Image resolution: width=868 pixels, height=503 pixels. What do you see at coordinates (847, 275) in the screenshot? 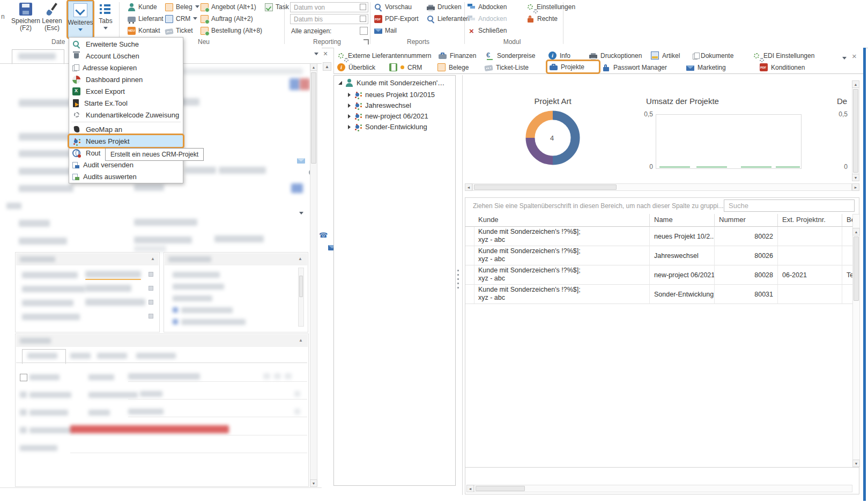
I see `cell-be: Te` at bounding box center [847, 275].